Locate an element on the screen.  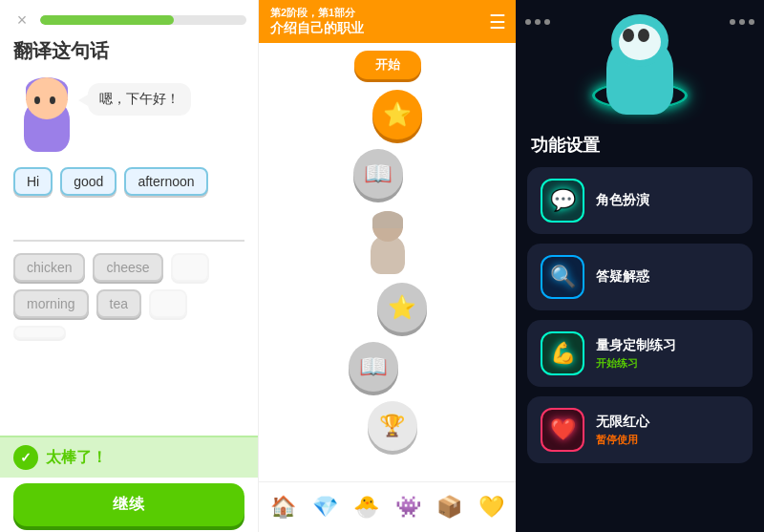
nav-chick: 🐣 is located at coordinates (367, 507).